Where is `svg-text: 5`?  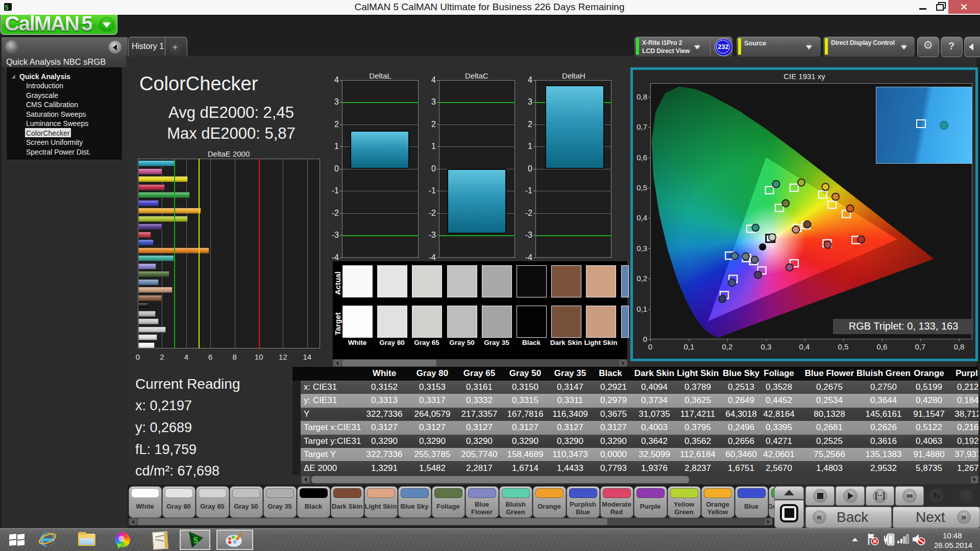 svg-text: 5 is located at coordinates (196, 541).